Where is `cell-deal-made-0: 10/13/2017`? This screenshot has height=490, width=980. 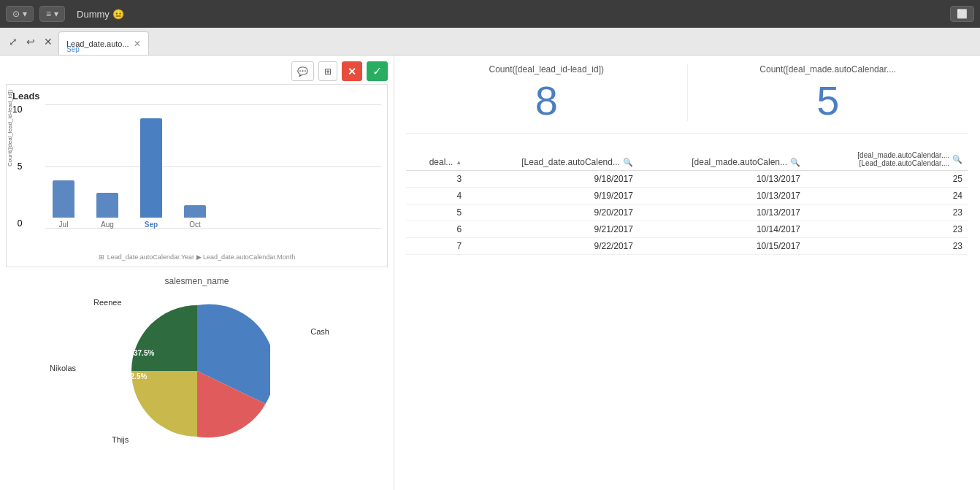 cell-deal-made-0: 10/13/2017 is located at coordinates (723, 180).